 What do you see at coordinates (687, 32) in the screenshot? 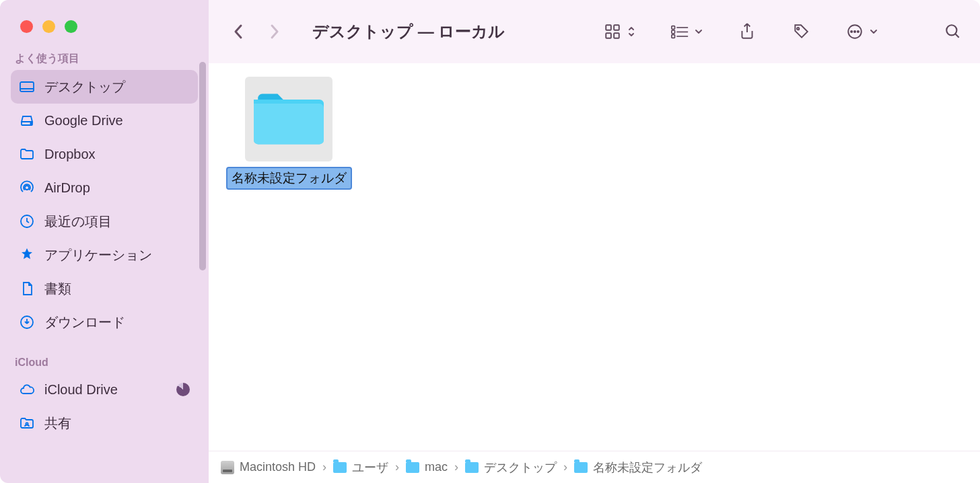
I see `group-by-button` at bounding box center [687, 32].